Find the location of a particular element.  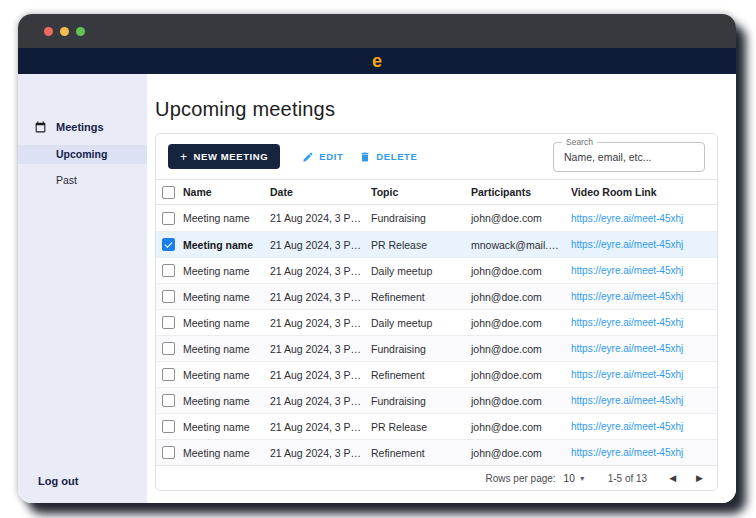

minimize-window-icon is located at coordinates (64, 32).